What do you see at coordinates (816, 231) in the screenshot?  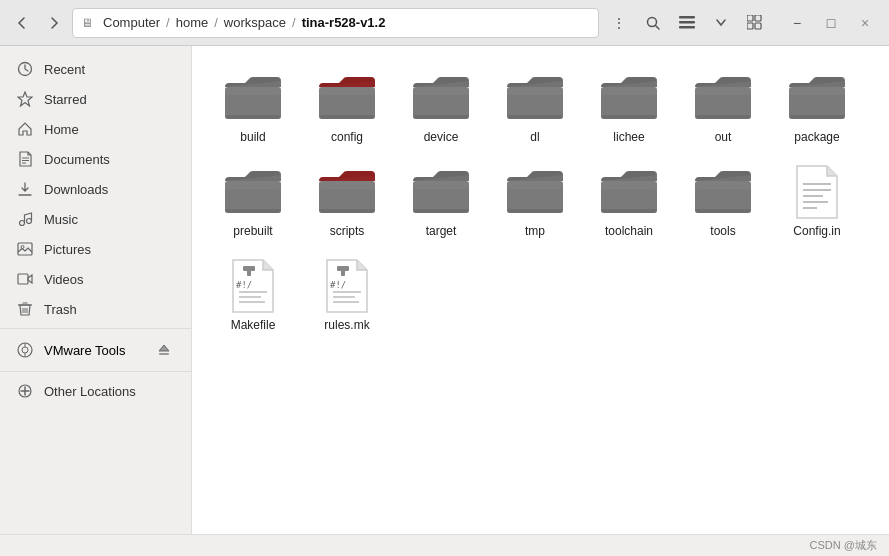 I see `file-label-Config.in: Config.in` at bounding box center [816, 231].